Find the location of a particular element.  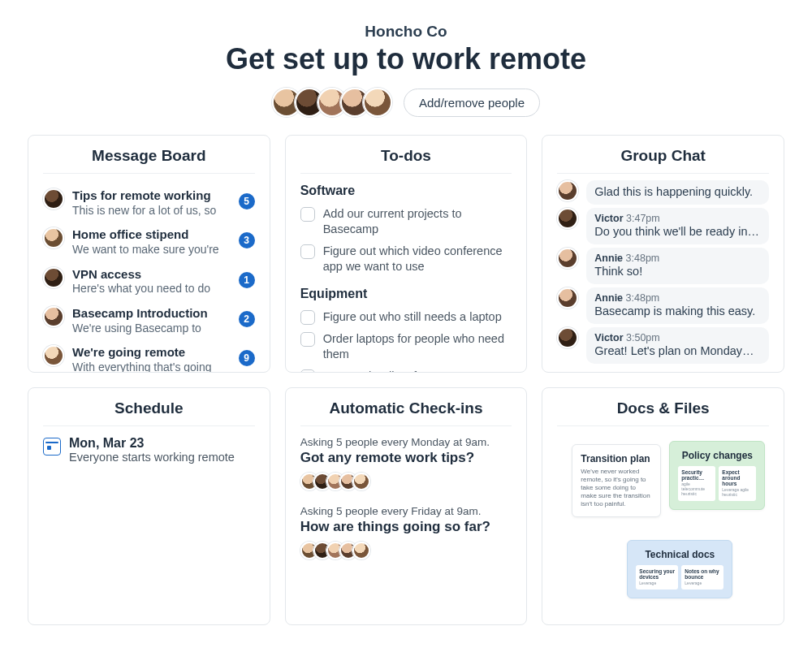

todos-card: To-dos SoftwareAdd our current projects … is located at coordinates (406, 253).